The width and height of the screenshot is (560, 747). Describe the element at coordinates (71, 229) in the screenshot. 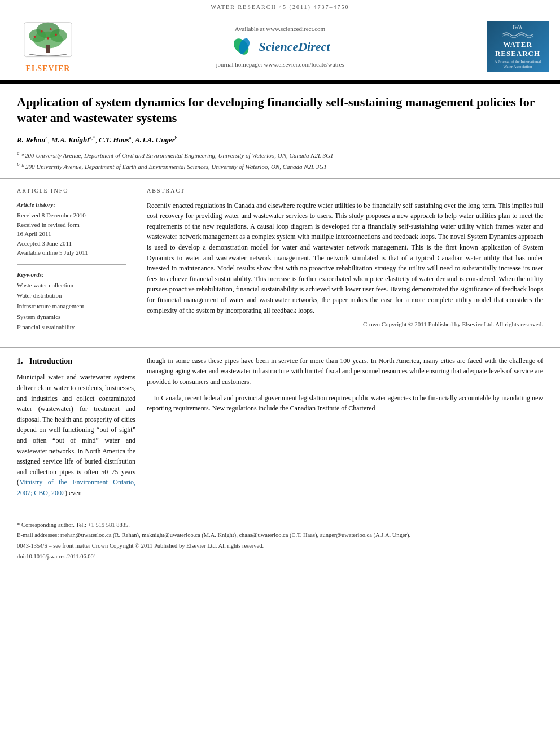

I see `revised-date: Received in revised form 16 April 2011` at that location.